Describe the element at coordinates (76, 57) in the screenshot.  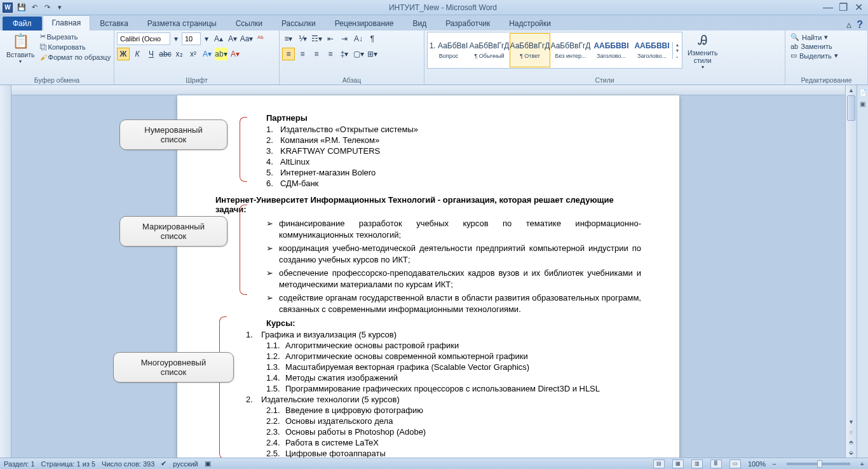
I see `format-painter-button: 🖌Формат по образцу` at that location.